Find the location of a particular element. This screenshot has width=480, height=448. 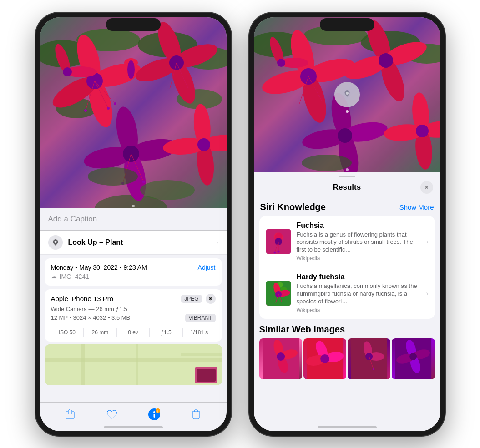

device-header: Apple iPhone 13 Pro JPEG ⚙ is located at coordinates (133, 299).